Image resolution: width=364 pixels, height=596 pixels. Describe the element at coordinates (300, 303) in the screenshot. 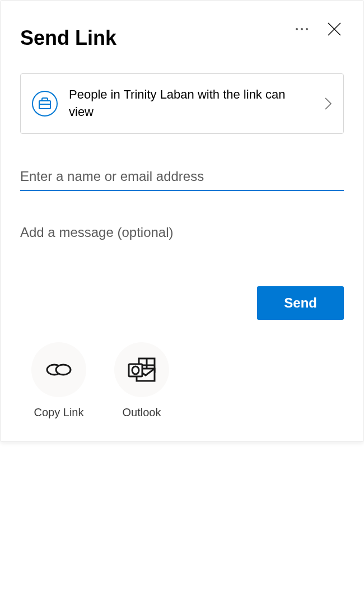

I see `send-button: Send` at that location.